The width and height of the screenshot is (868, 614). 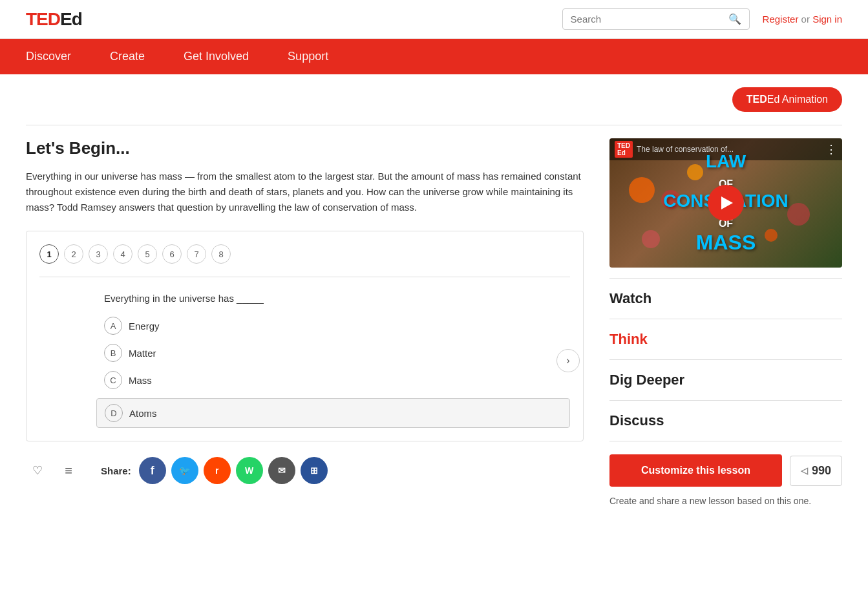 What do you see at coordinates (113, 353) in the screenshot?
I see `option-circle-b: B` at bounding box center [113, 353].